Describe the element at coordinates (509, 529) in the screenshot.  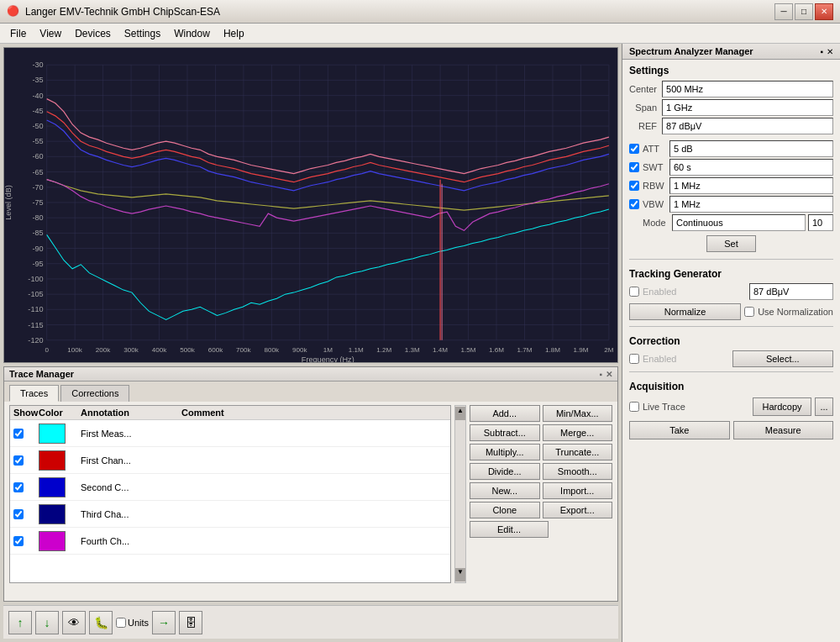
I see `edit-button: Edit...` at that location.